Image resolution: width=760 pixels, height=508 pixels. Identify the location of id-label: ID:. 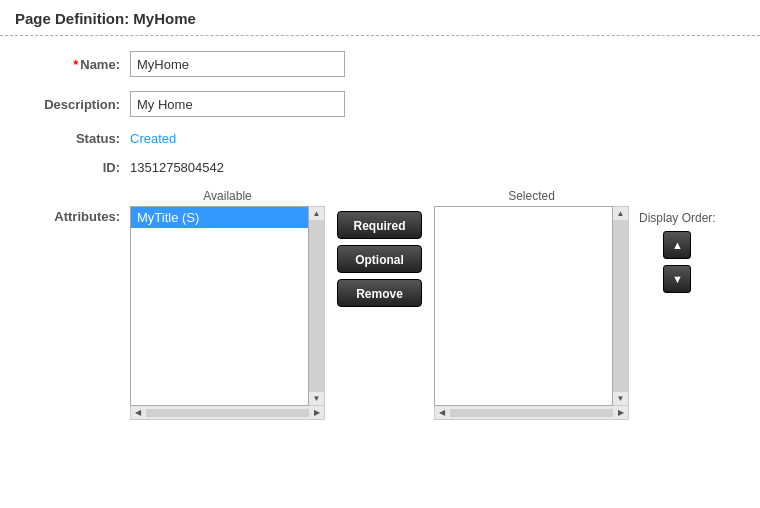
(75, 168).